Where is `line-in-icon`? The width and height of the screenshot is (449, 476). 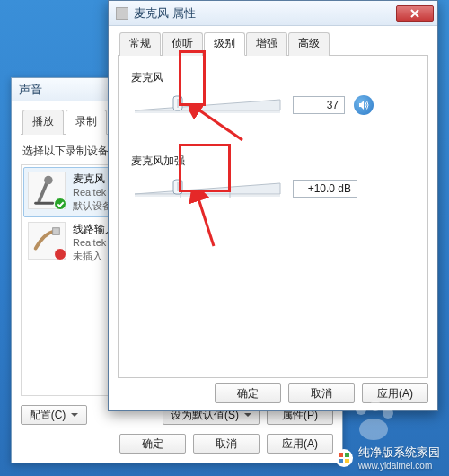
line-in-icon is located at coordinates (47, 241).